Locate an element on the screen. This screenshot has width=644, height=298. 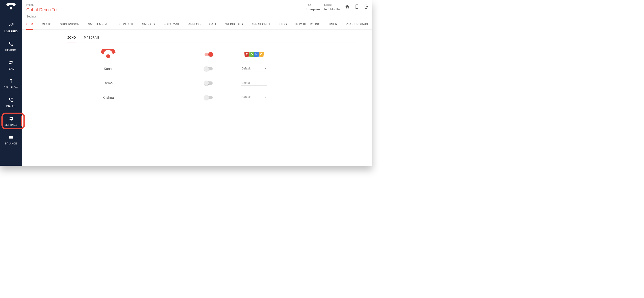
sidebar-label: DIALER is located at coordinates (11, 106).